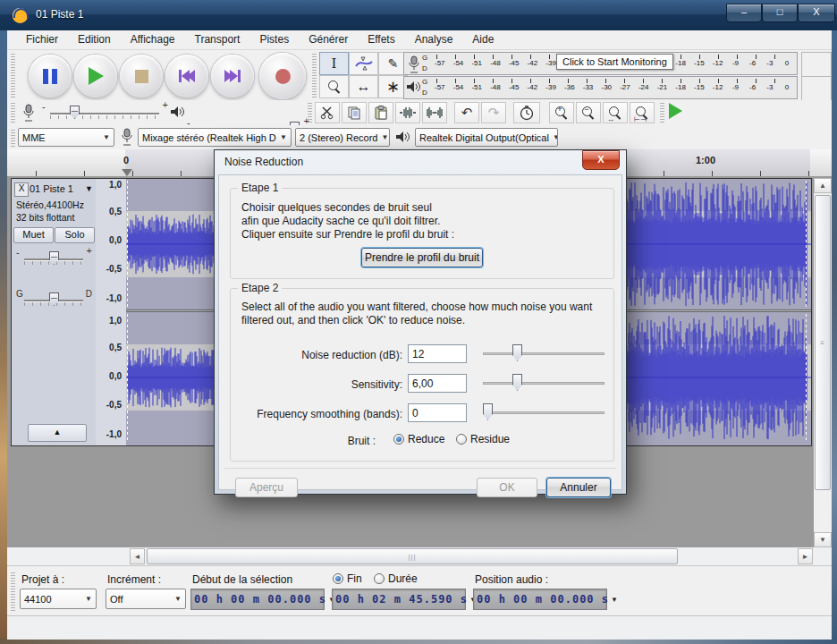  What do you see at coordinates (540, 599) in the screenshot?
I see `audio-position-time: 00 h 00 m 00.000 s▼` at bounding box center [540, 599].